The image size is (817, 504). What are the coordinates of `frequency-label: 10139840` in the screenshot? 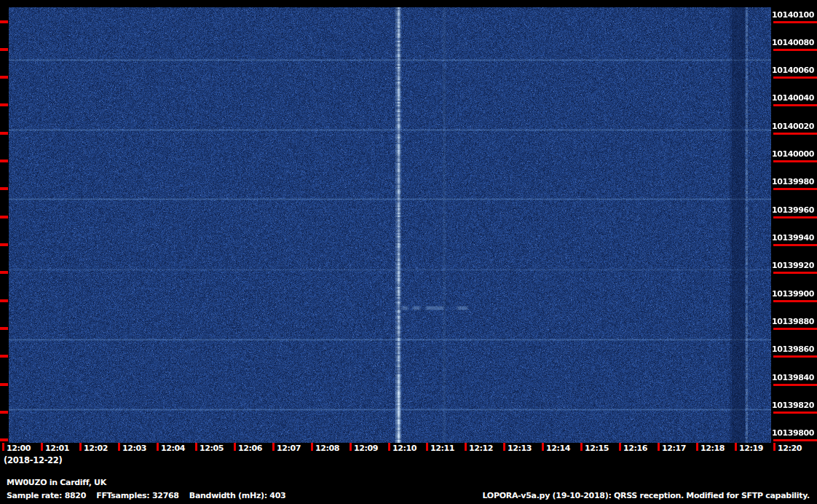 It's located at (792, 377).